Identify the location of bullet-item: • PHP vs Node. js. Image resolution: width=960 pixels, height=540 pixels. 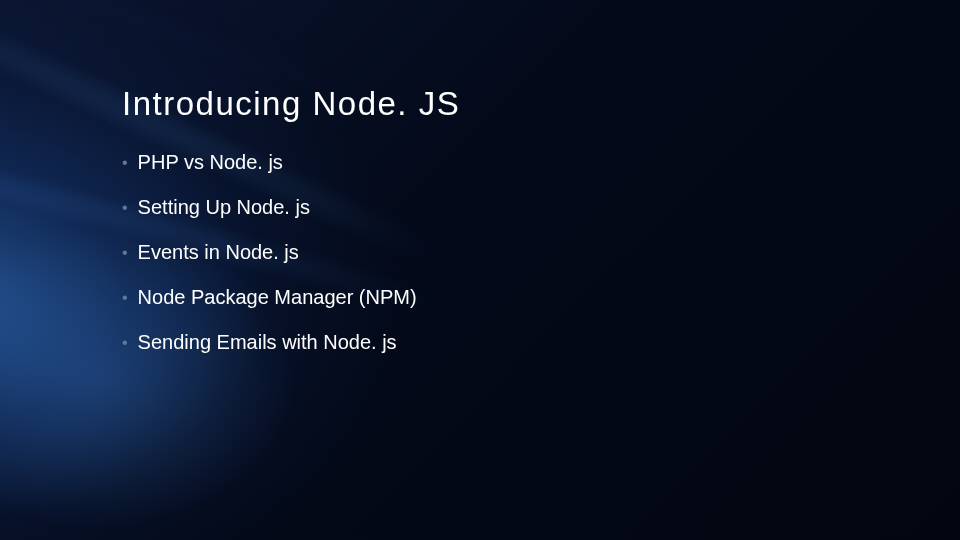
(541, 162).